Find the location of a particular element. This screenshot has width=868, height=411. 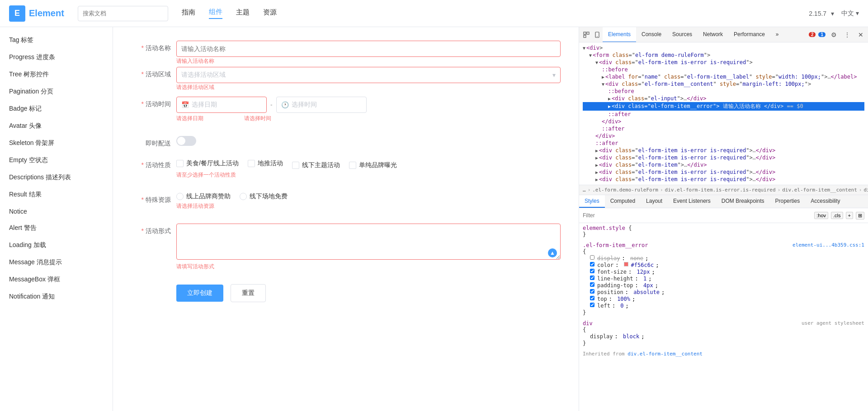

prop-checkbox-display is located at coordinates (592, 257).